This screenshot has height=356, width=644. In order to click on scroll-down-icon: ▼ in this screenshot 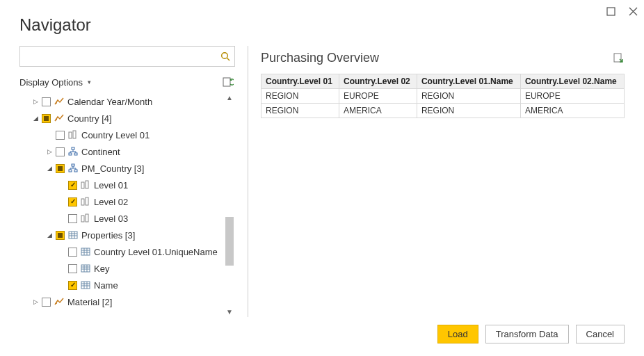, I will do `click(230, 312)`.